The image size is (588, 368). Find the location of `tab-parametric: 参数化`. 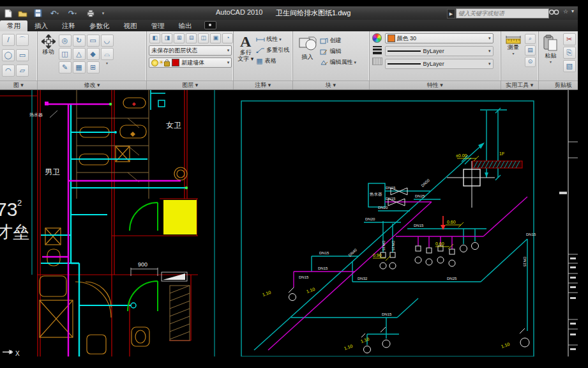

tab-parametric: 参数化 is located at coordinates (100, 26).